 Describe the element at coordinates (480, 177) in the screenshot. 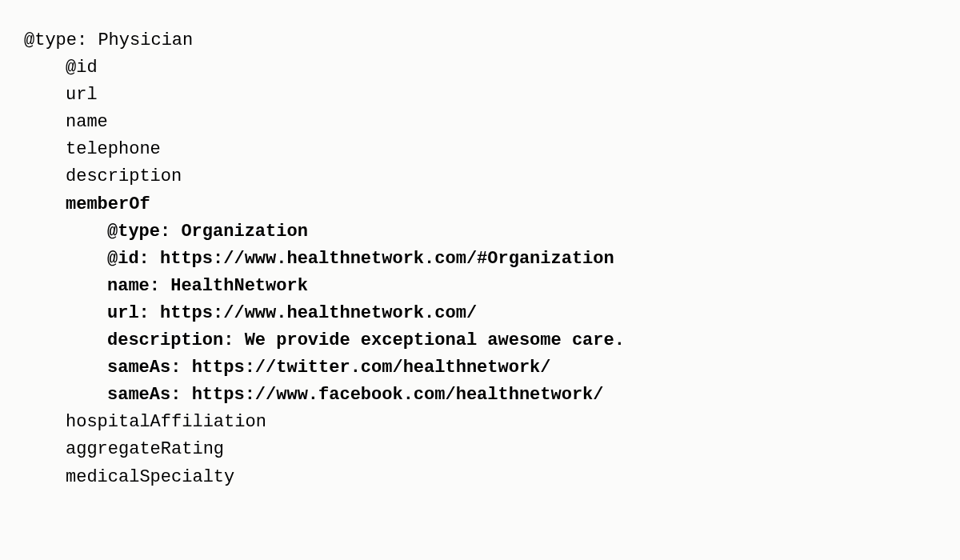

I see `root-prop: description` at that location.